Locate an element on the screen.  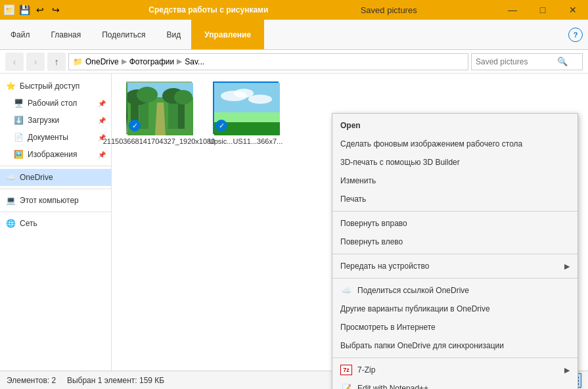
file-check-1: ✓ is located at coordinates (135, 126).